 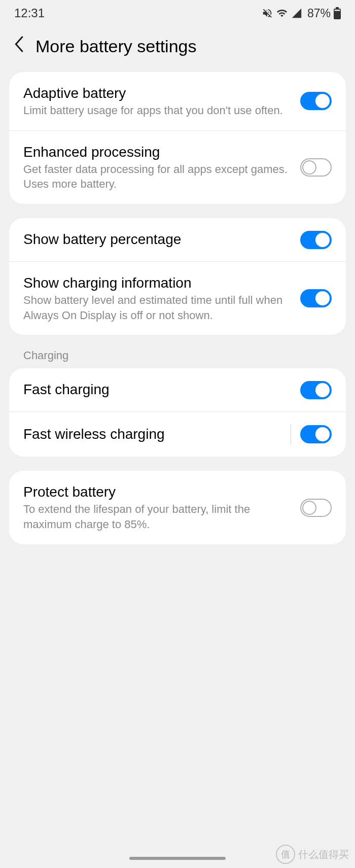 I want to click on header: More battery settings, so click(x=178, y=48).